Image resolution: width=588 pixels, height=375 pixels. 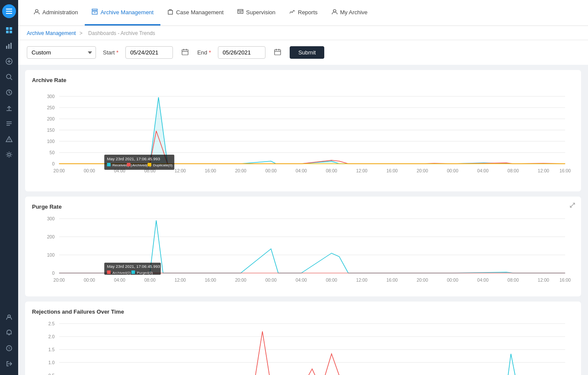 I want to click on nav-case-management: Case Management, so click(x=195, y=13).